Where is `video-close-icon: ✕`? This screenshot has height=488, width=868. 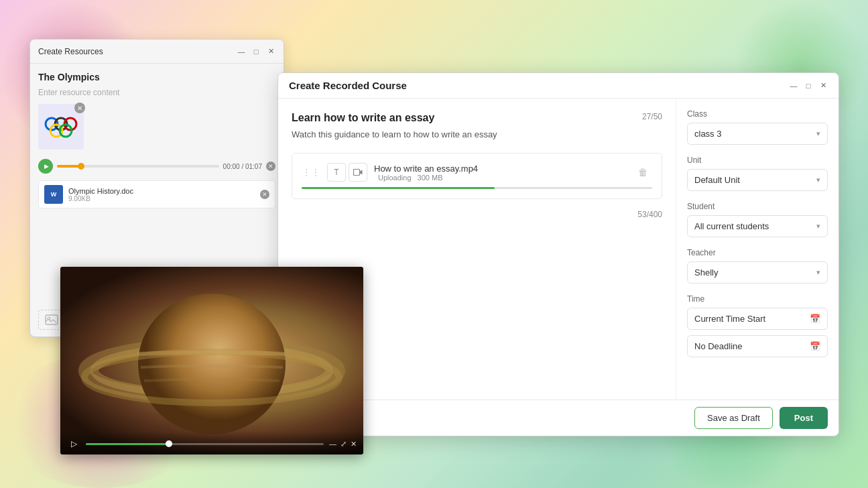
video-close-icon: ✕ is located at coordinates (354, 444).